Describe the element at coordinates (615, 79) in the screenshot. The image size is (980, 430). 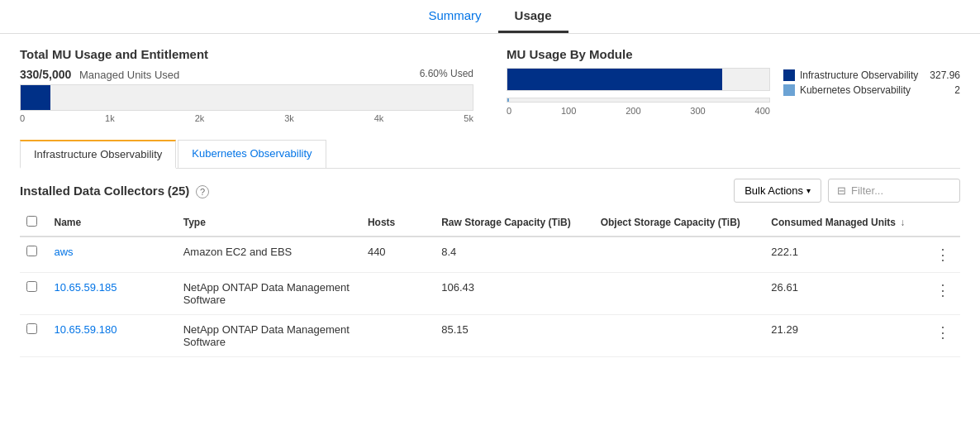
I see `module-bar-fill` at that location.